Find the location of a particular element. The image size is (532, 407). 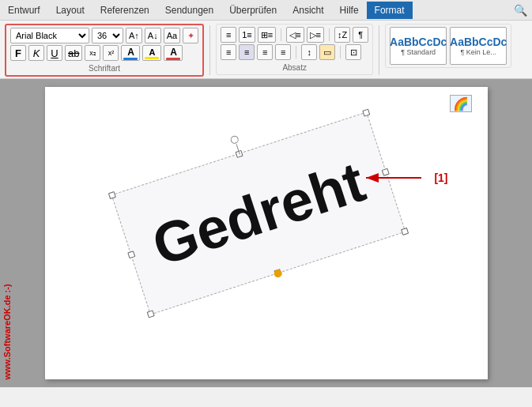

style-previews: AaBbCcDc ¶ Standard AaBbCcDc ¶ Kein Le..… is located at coordinates (448, 46).